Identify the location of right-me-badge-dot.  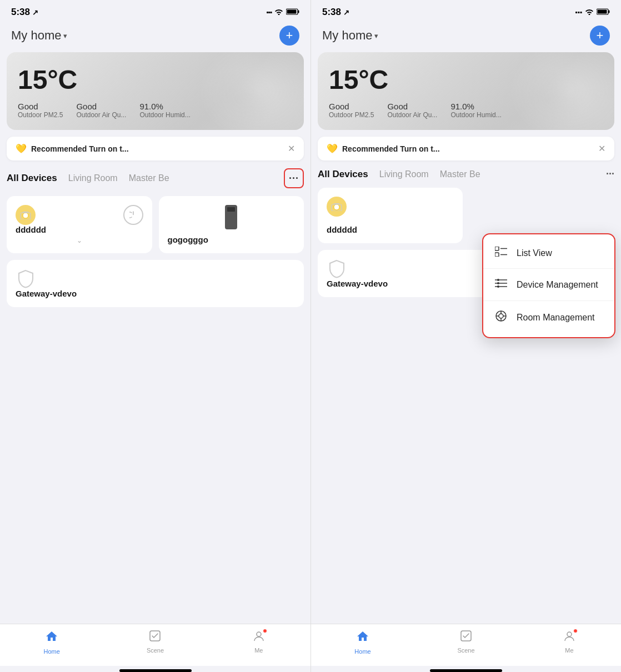
(575, 631).